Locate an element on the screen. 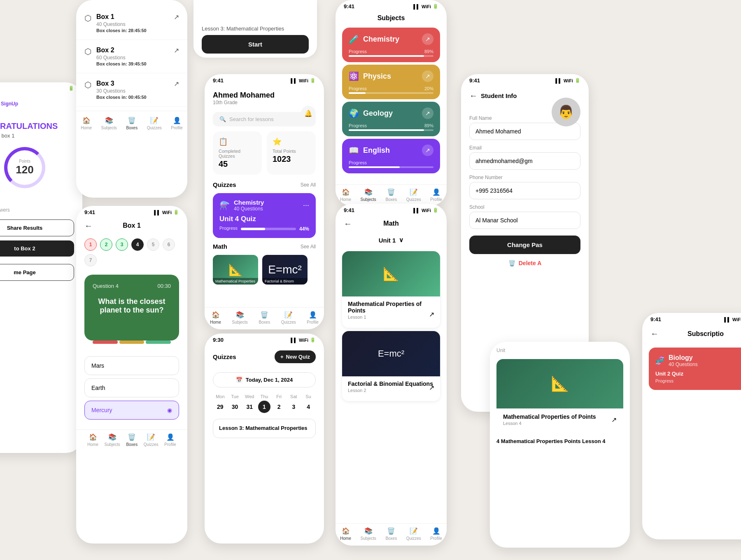 The height and width of the screenshot is (560, 741). q-dot-7: 7 is located at coordinates (91, 260).